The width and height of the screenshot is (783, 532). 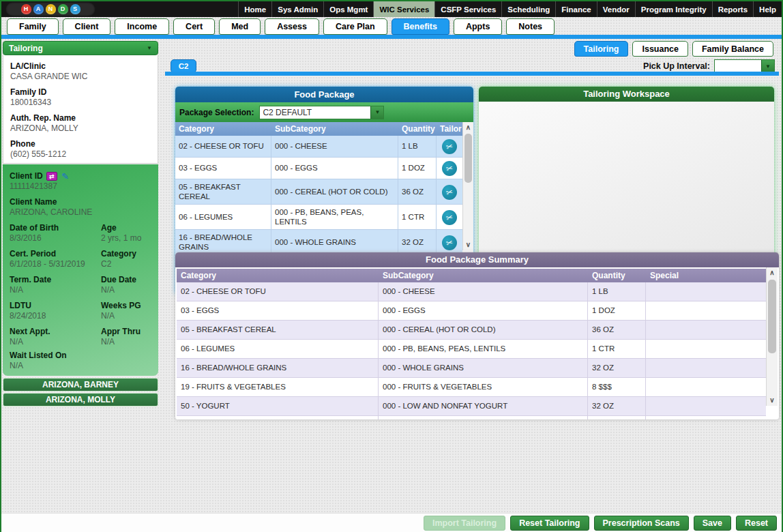 I want to click on cell-category: 02 - CHEESE OR TOFU, so click(x=278, y=292).